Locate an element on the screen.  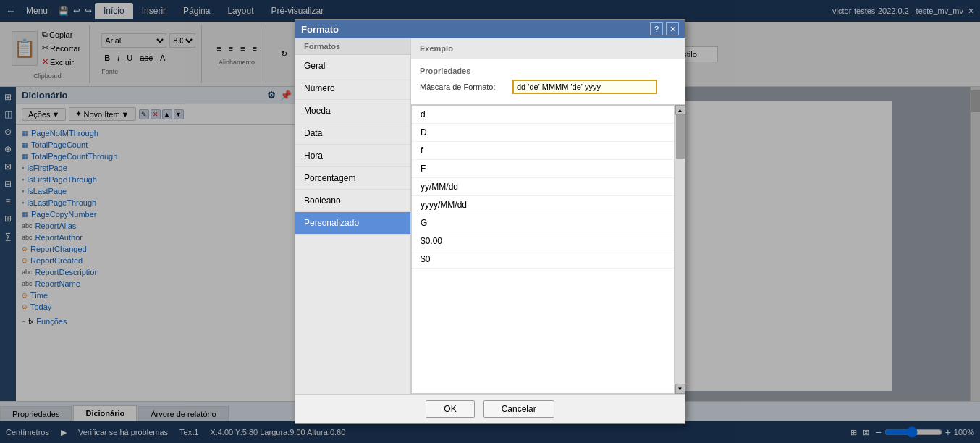
sidebar-numero: Número is located at coordinates (353, 88).